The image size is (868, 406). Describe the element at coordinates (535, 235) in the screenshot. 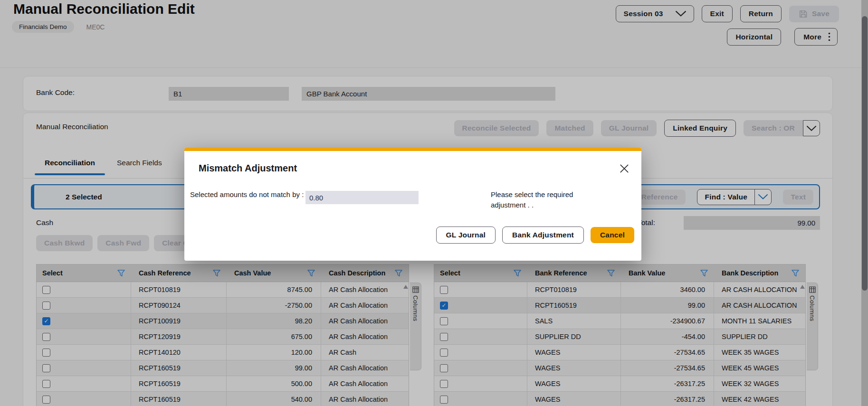

I see `modal-buttons: GL Journal Bank Adjustment Cancel` at that location.